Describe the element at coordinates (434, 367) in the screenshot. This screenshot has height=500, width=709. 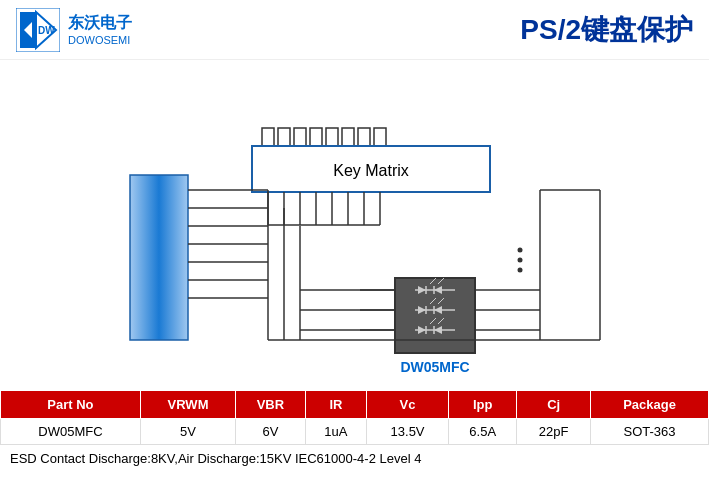
I see `svg-text: DW05MFC` at that location.